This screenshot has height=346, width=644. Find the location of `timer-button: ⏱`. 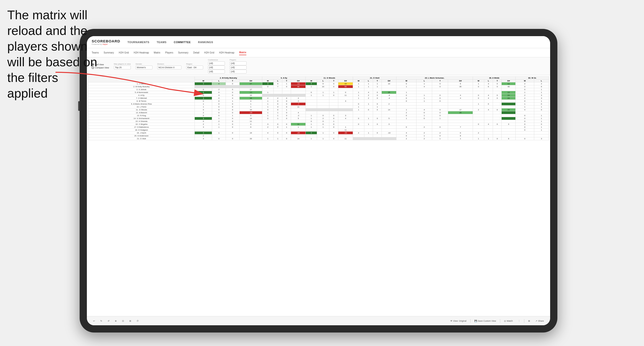

timer-button: ⏱ is located at coordinates (138, 321).